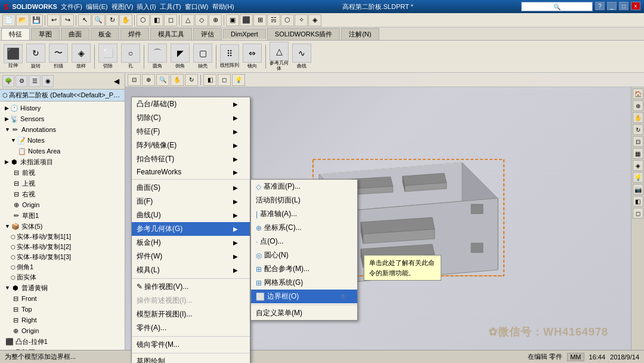 This screenshot has width=644, height=363. What do you see at coordinates (244, 33) in the screenshot?
I see `tab-dimxpert: DimXpert` at bounding box center [244, 33].